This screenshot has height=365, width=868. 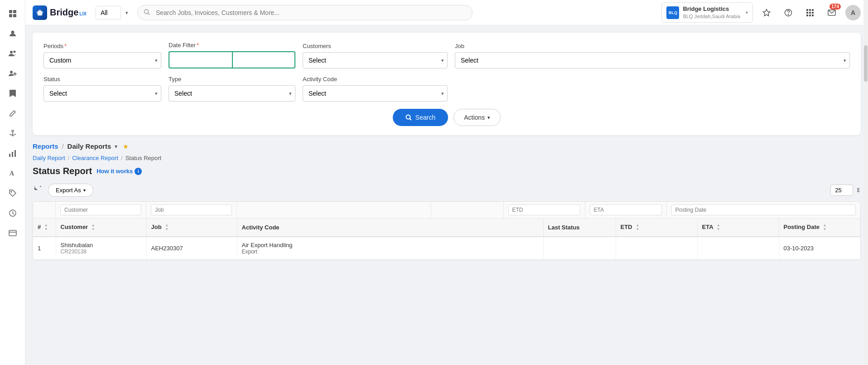 What do you see at coordinates (652, 60) in the screenshot?
I see `job-select: Select` at bounding box center [652, 60].